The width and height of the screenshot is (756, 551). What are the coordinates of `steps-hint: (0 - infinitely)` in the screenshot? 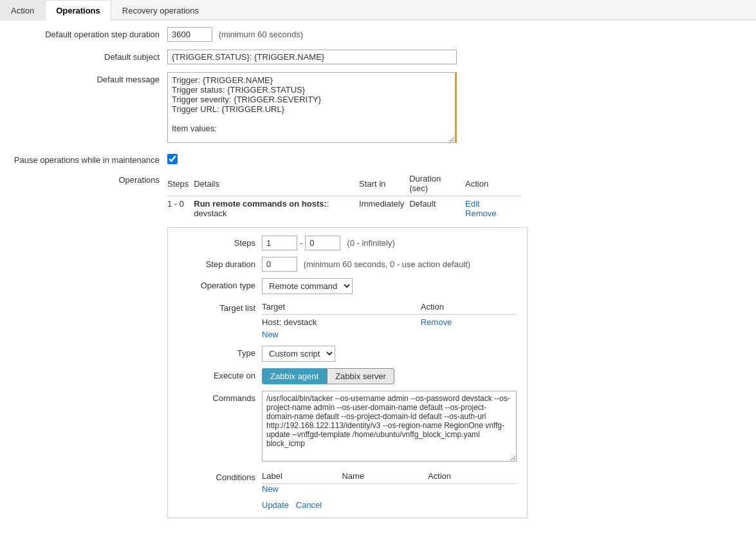 It's located at (371, 243).